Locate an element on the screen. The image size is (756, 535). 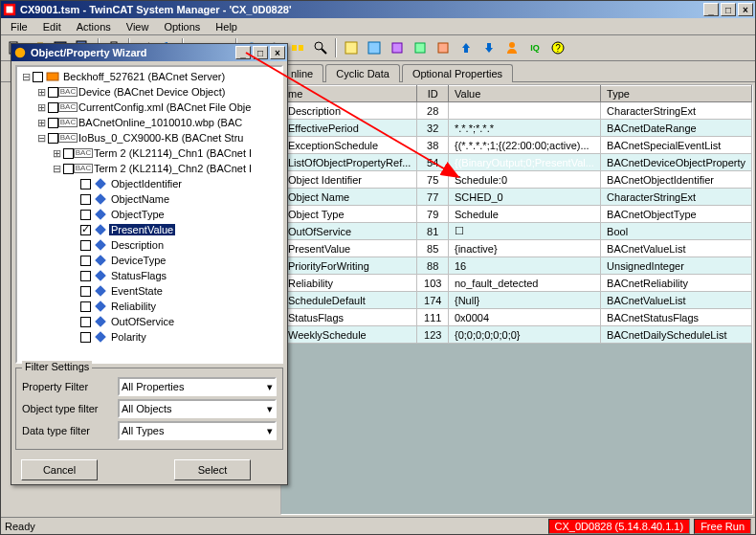
cell-type: CharacterStringExt is located at coordinates (677, 111).